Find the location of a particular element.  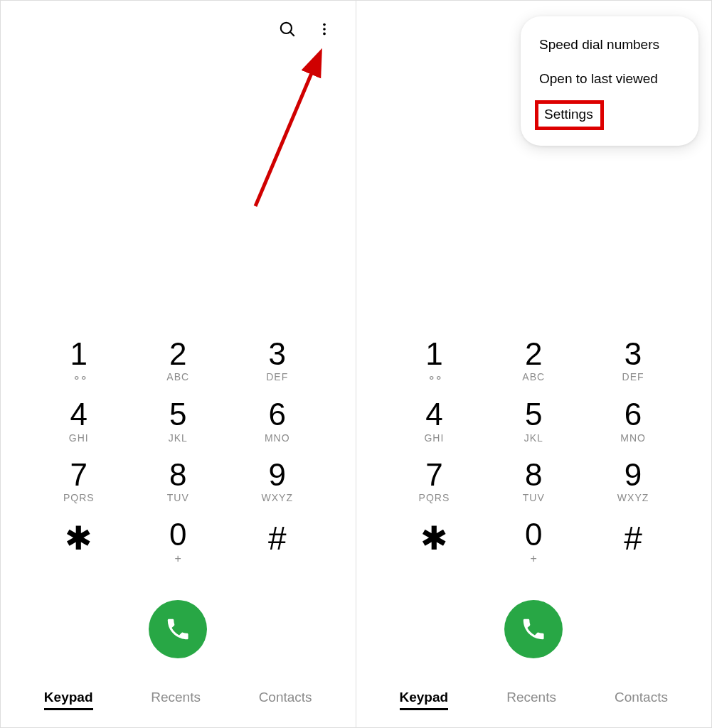

search-button is located at coordinates (287, 29).